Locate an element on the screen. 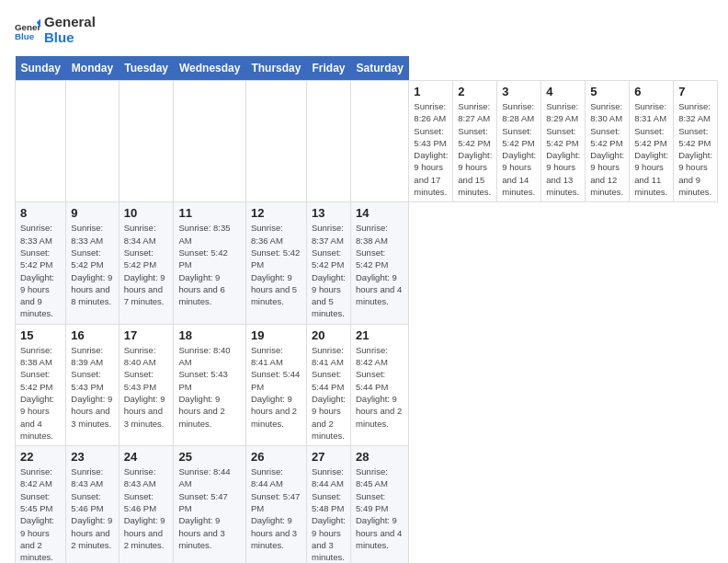 Image resolution: width=728 pixels, height=563 pixels. day-info: Sunrise: 8:26 AMSunset: 5:43 PMDaylight:… is located at coordinates (430, 149).